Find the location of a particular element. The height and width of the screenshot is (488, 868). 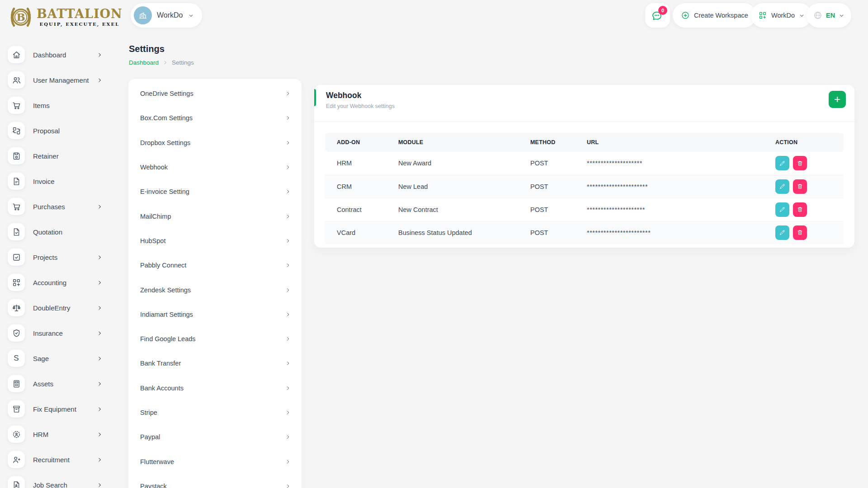

sidebar-item-label: Projects is located at coordinates (65, 258).